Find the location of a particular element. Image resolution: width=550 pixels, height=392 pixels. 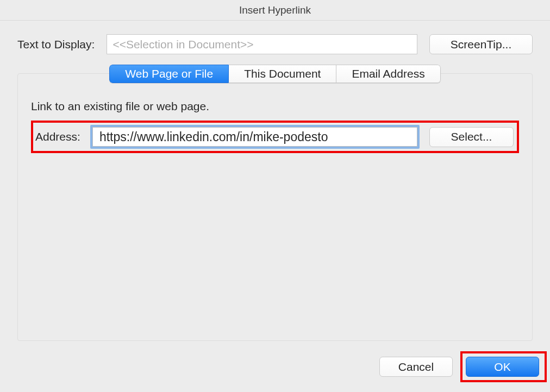

dialog-title-bar: Insert Hyperlink is located at coordinates (275, 10).